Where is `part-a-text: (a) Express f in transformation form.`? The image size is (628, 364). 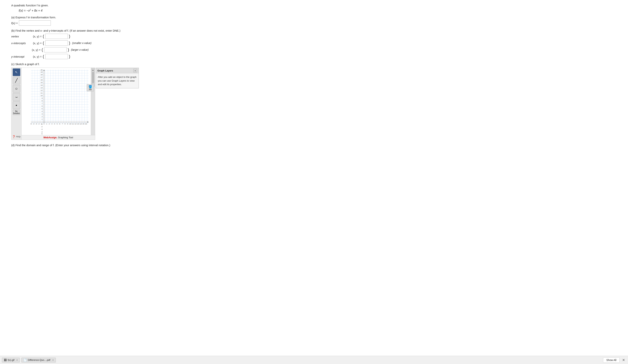 part-a-text: (a) Express f in transformation form. is located at coordinates (34, 17).